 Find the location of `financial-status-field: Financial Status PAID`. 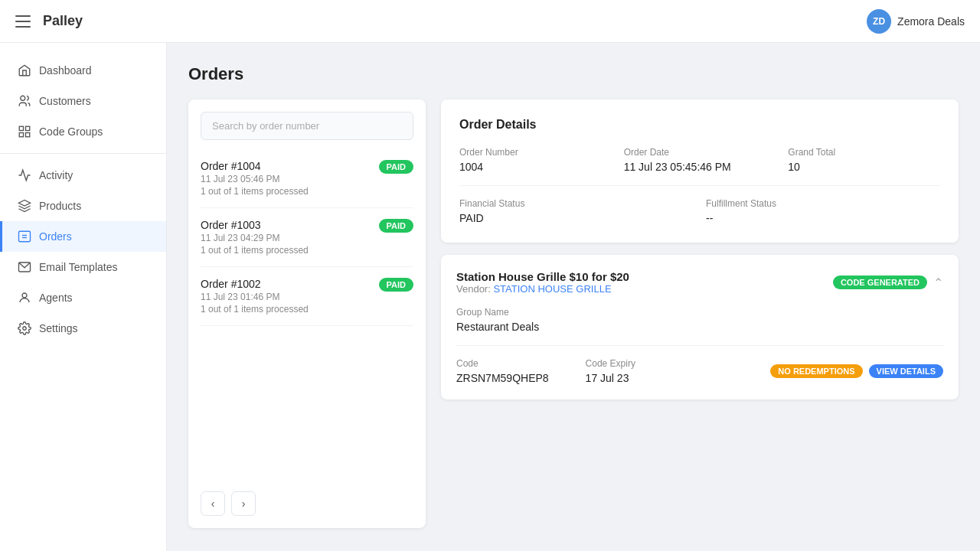

financial-status-field: Financial Status PAID is located at coordinates (577, 211).